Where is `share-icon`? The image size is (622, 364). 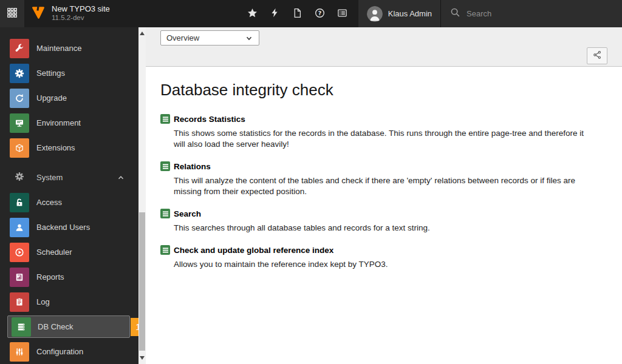 share-icon is located at coordinates (598, 56).